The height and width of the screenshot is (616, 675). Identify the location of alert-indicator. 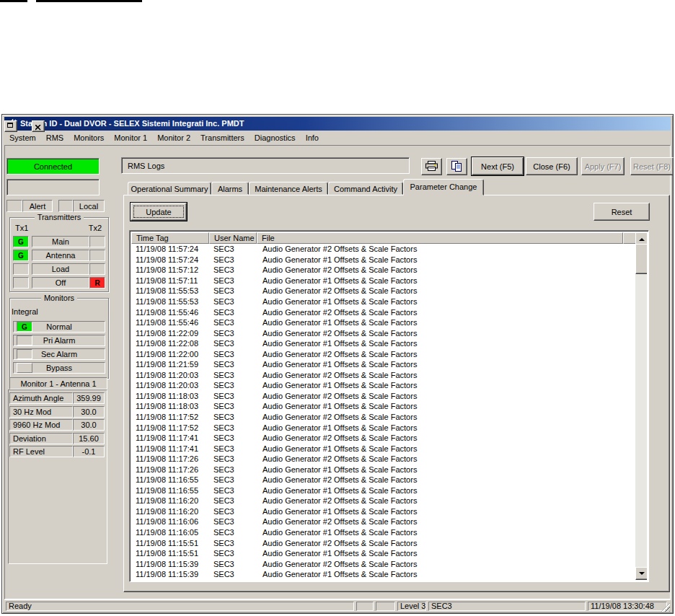
(14, 206).